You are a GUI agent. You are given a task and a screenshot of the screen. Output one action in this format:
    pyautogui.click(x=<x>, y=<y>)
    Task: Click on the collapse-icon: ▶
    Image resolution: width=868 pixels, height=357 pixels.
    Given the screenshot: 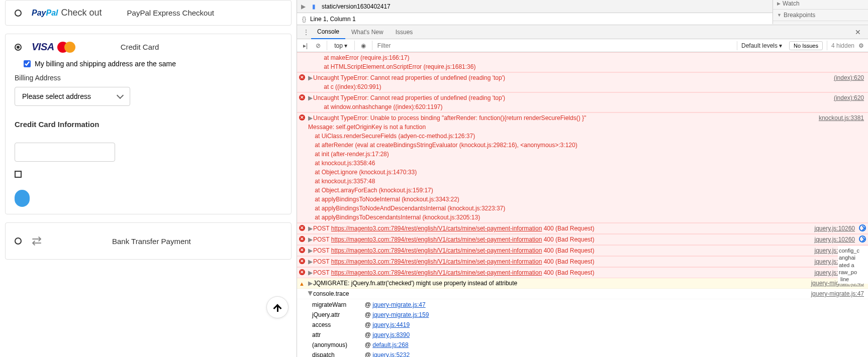 What is the action you would take?
    pyautogui.click(x=311, y=294)
    